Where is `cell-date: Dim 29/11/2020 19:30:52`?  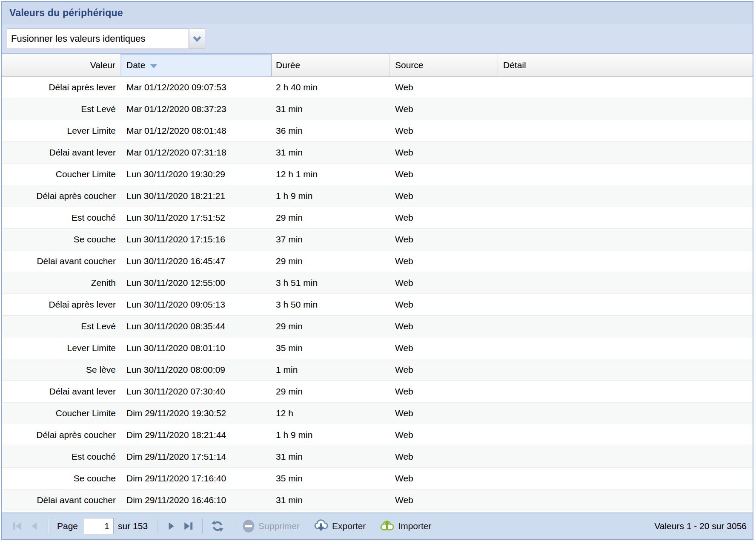 cell-date: Dim 29/11/2020 19:30:52 is located at coordinates (196, 413).